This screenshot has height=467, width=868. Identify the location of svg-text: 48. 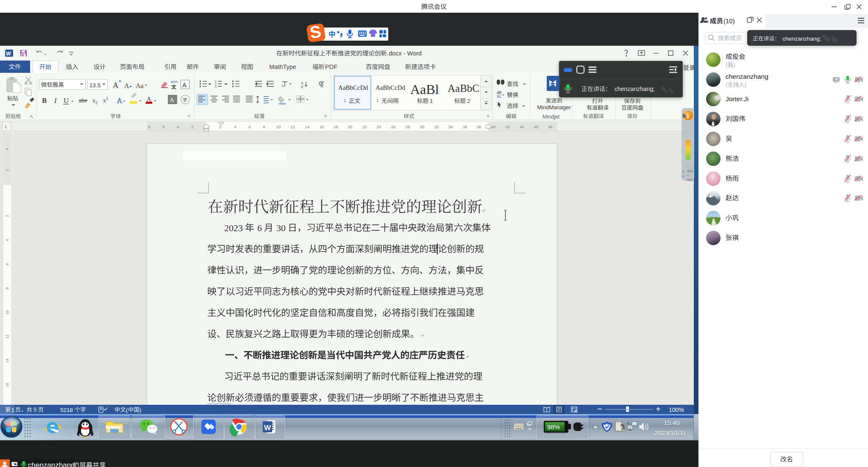
(550, 127).